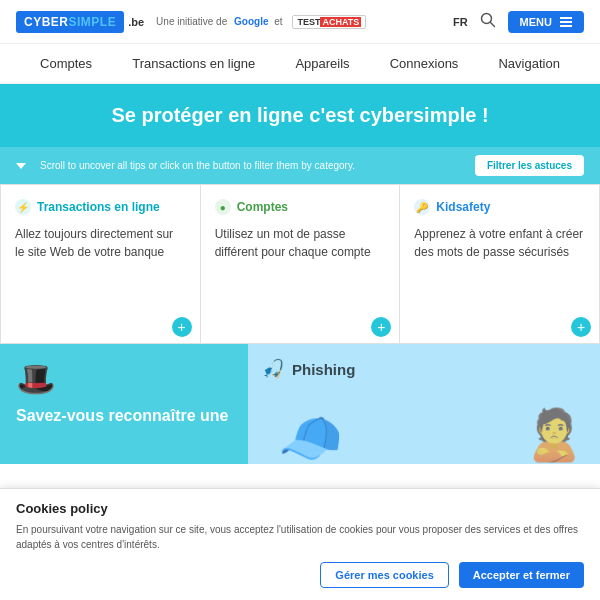  Describe the element at coordinates (300, 537) in the screenshot. I see `cookie-text: En poursuivant votre navigation sur ce s…` at that location.